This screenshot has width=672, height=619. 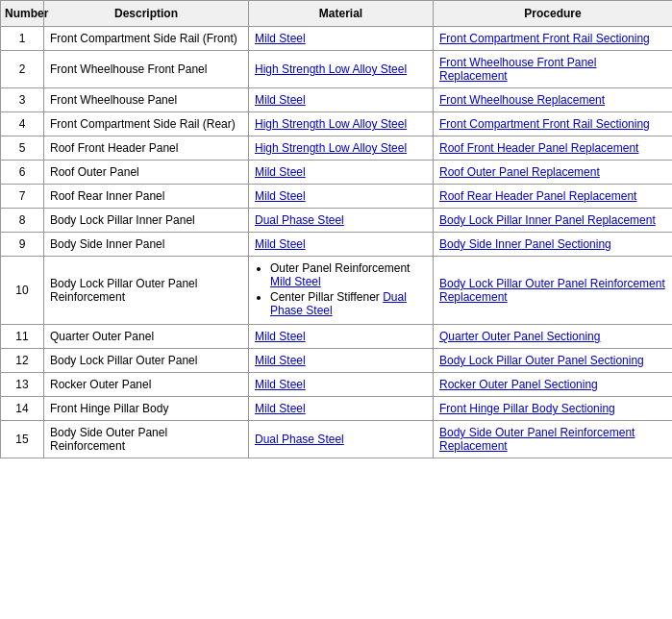 I want to click on cell-number: 5, so click(x=23, y=148).